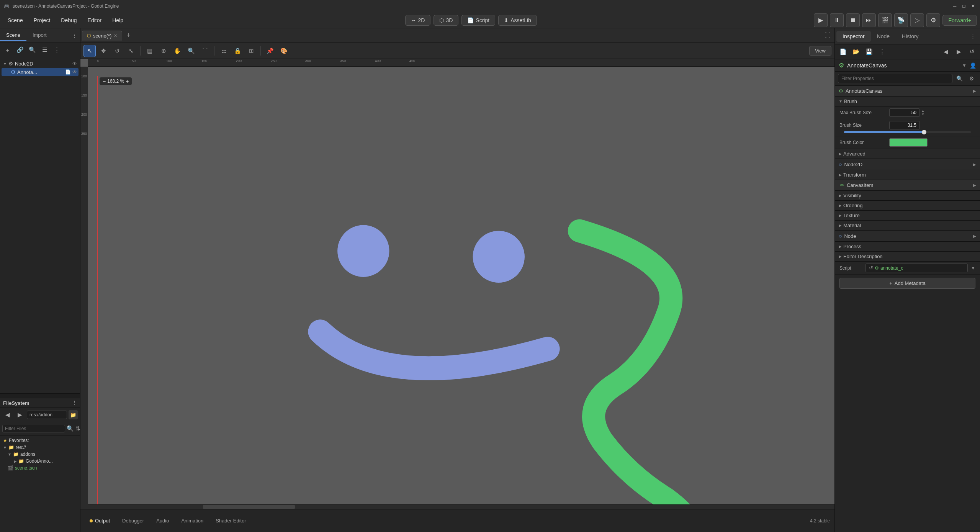 The image size is (980, 532). Describe the element at coordinates (959, 79) in the screenshot. I see `filter-search-btn: 🔍` at that location.